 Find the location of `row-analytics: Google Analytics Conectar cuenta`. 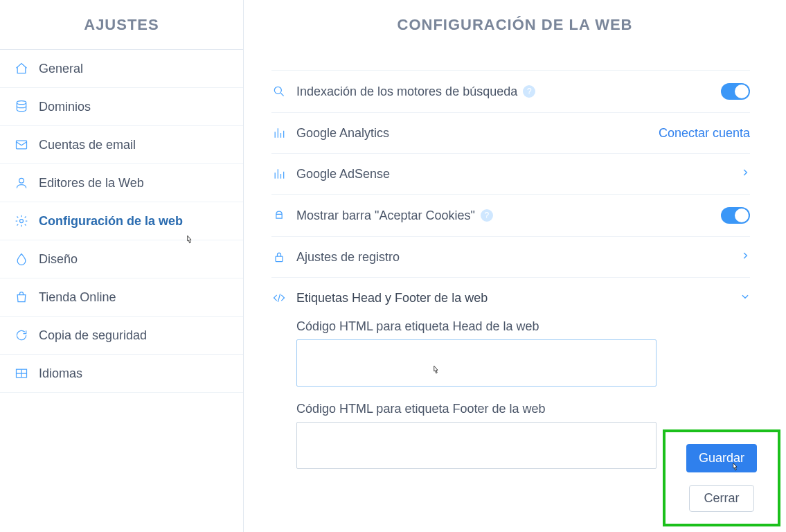

row-analytics: Google Analytics Conectar cuenta is located at coordinates (511, 133).